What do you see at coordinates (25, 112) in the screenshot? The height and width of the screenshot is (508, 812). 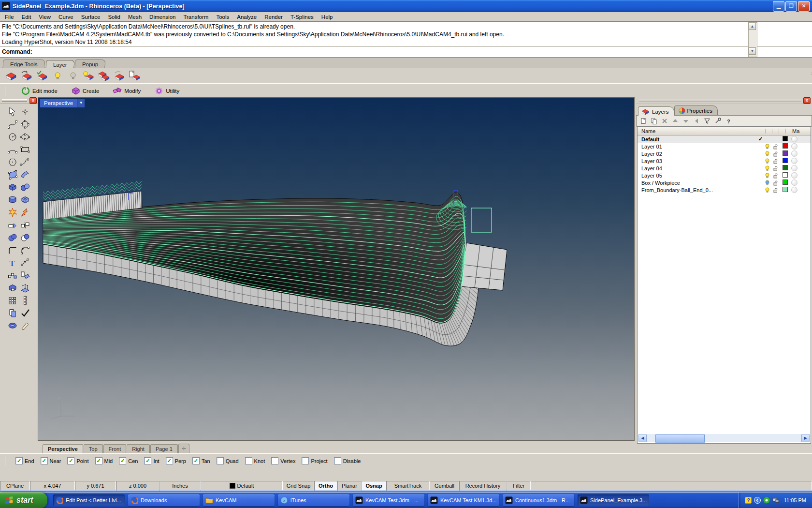 I see `single-point-tool-icon` at bounding box center [25, 112].